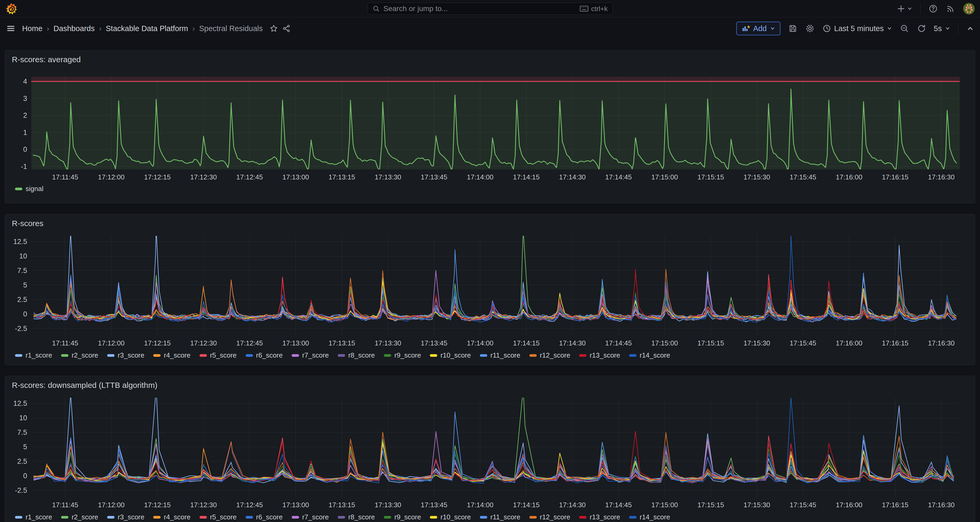 The height and width of the screenshot is (522, 980). What do you see at coordinates (480, 177) in the screenshot?
I see `svg-text: 17:14:00` at bounding box center [480, 177].